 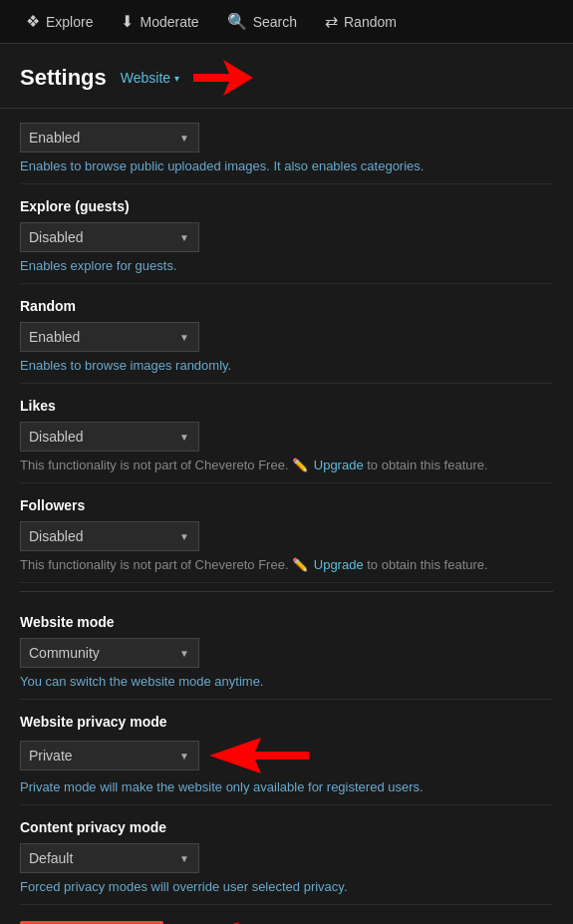 What do you see at coordinates (287, 592) in the screenshot?
I see `section-divider` at bounding box center [287, 592].